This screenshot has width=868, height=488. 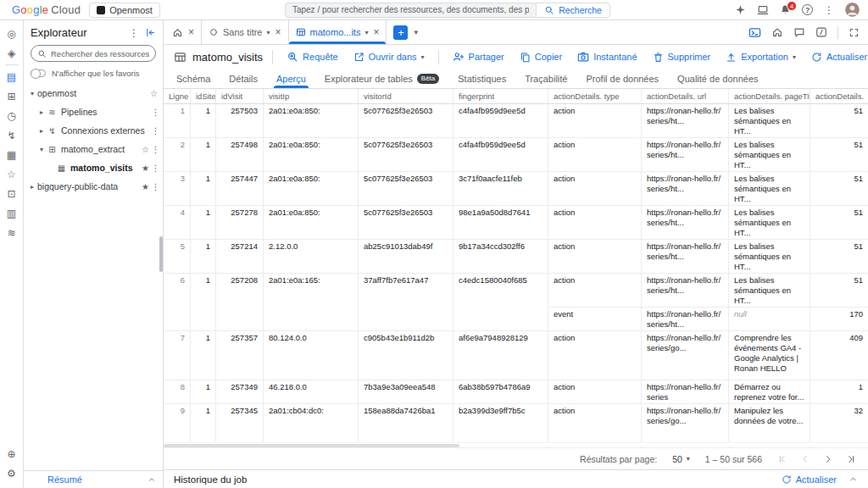 I want to click on export-button: Exportation ▾, so click(x=761, y=57).